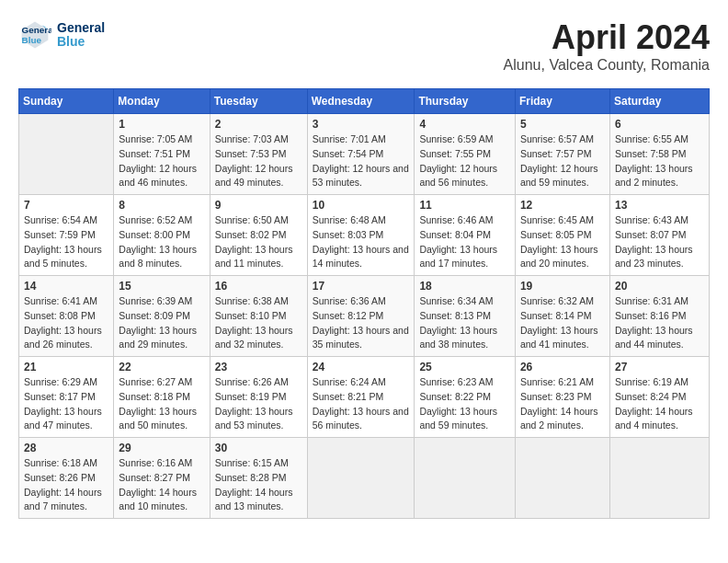 The width and height of the screenshot is (728, 563). What do you see at coordinates (660, 405) in the screenshot?
I see `day-detail: Sunrise: 6:19 AMSunset: 8:24 PMDaylight:…` at bounding box center [660, 405].